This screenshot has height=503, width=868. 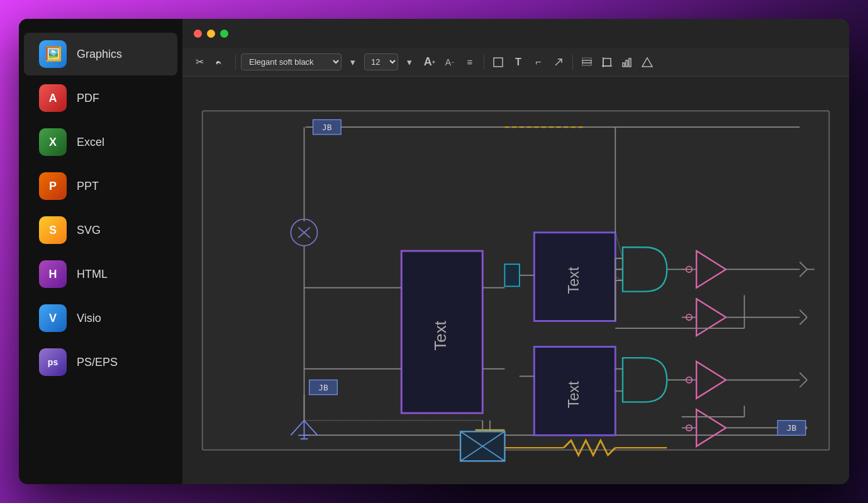 What do you see at coordinates (53, 142) in the screenshot?
I see `excel-icon: X` at bounding box center [53, 142].